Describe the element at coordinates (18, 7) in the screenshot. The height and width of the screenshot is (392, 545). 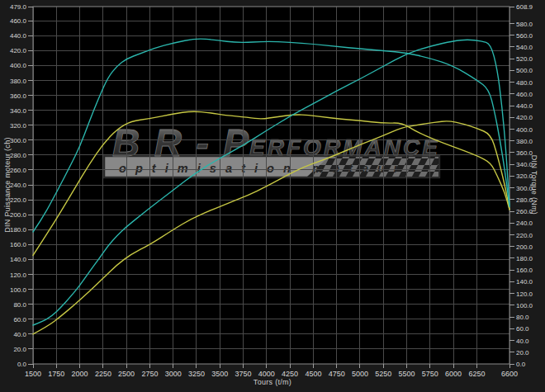
I see `svg-text: 479.0` at that location.